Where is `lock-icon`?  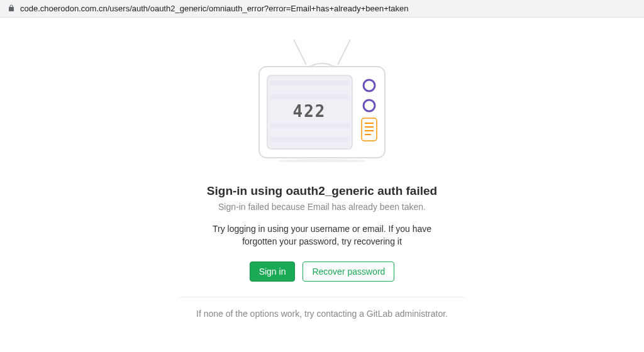 lock-icon is located at coordinates (14, 9).